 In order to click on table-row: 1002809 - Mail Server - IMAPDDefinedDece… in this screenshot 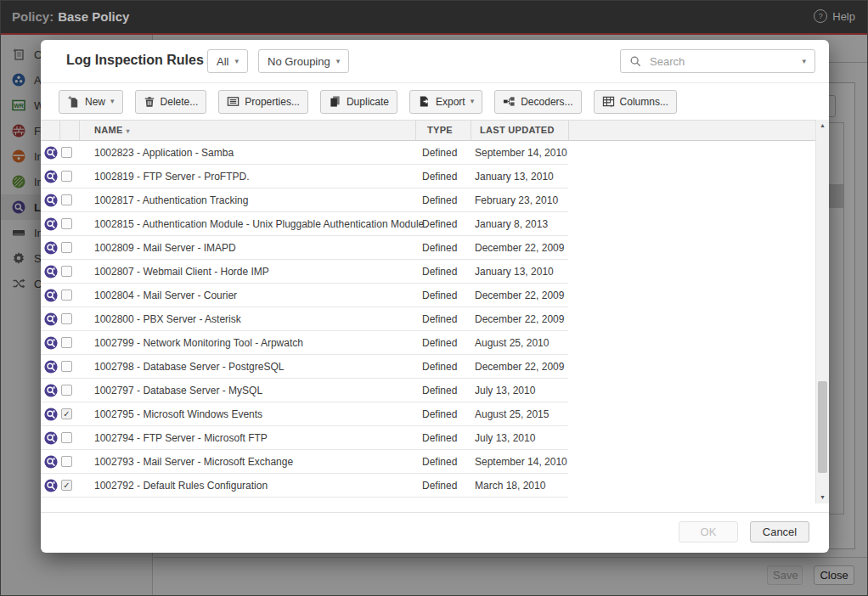, I will do `click(428, 248)`.